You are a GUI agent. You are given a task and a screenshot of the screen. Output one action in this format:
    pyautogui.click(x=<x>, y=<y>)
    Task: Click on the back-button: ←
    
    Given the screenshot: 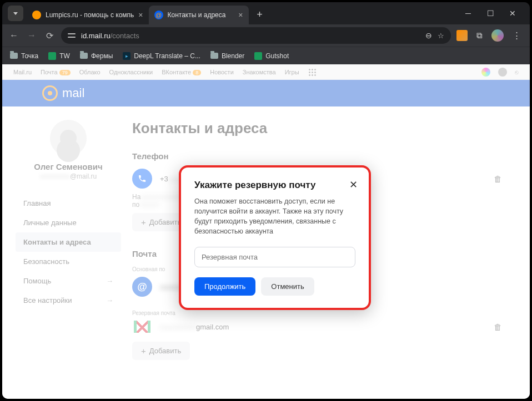 What is the action you would take?
    pyautogui.click(x=14, y=35)
    